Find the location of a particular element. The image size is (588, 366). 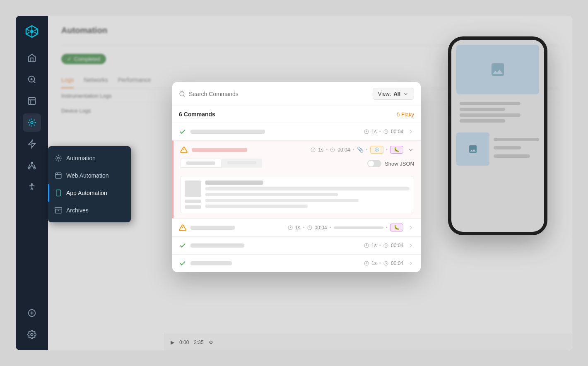

command-row-3: 1s • 00:04 • • 🐛 is located at coordinates (296, 228).